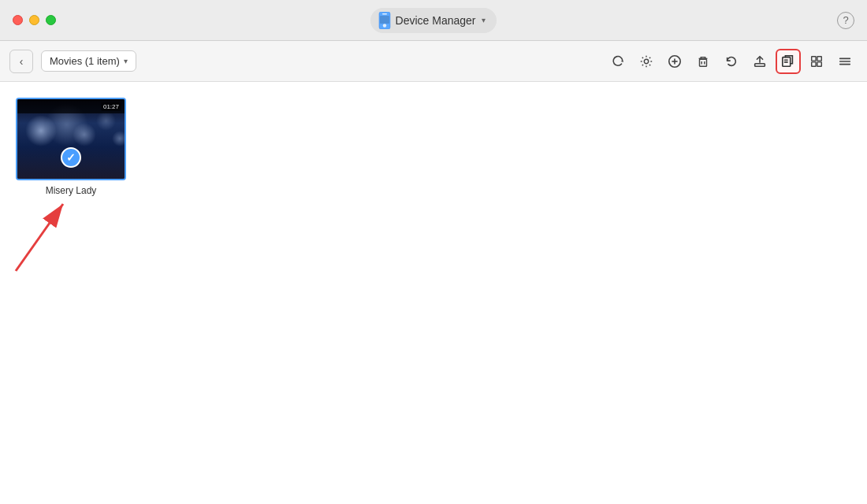  What do you see at coordinates (618, 61) in the screenshot?
I see `refresh-icon` at bounding box center [618, 61].